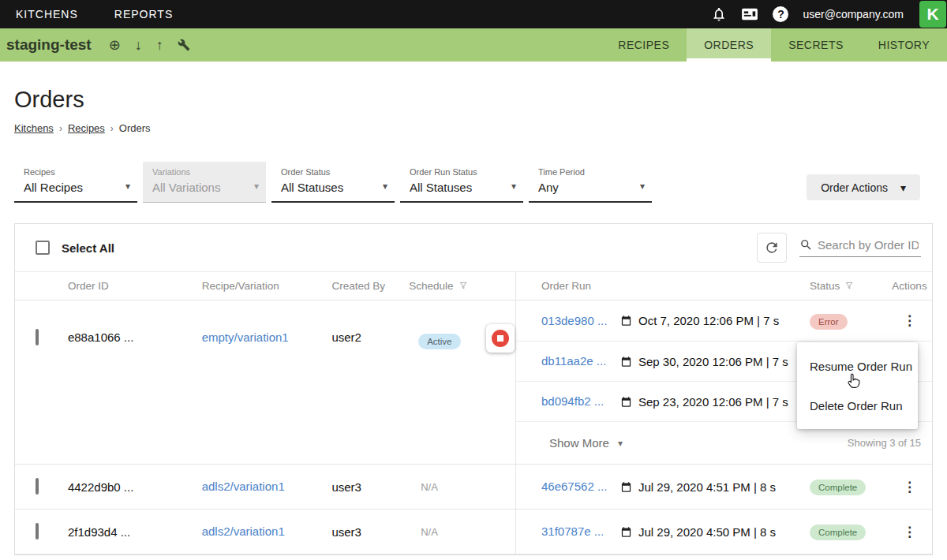  What do you see at coordinates (573, 532) in the screenshot?
I see `order-run-link: 31f0787e ...` at bounding box center [573, 532].